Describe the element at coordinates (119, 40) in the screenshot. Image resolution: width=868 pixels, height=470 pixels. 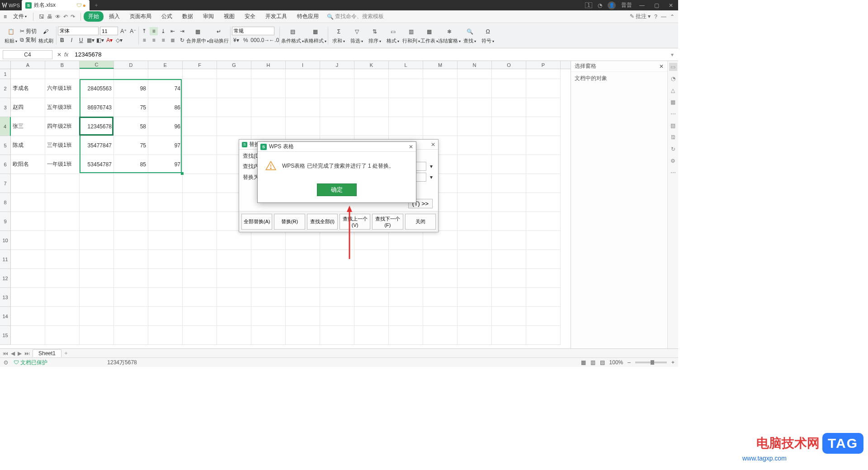
I see `clear-format-button: ◇▾` at that location.